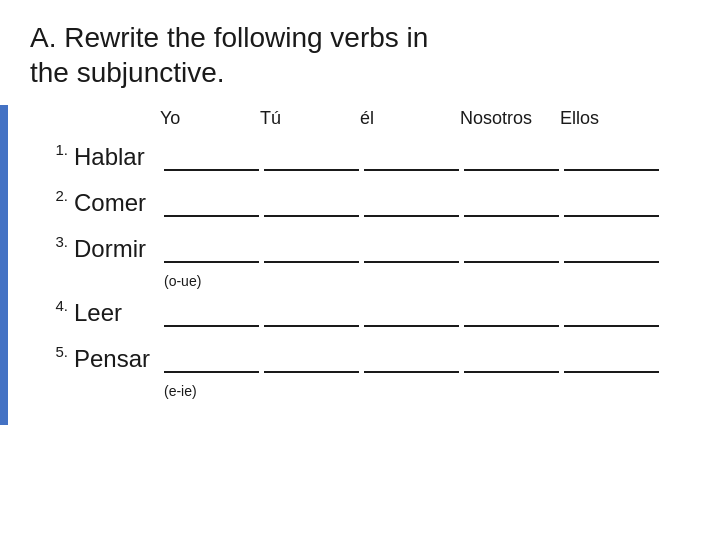 The height and width of the screenshot is (540, 720). I want to click on blank-2-yo, so click(212, 203).